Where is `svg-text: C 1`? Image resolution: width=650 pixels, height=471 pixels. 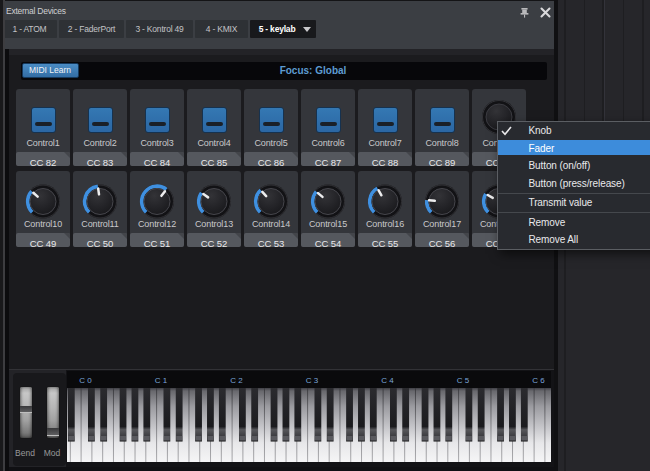 svg-text: C 1 is located at coordinates (162, 380).